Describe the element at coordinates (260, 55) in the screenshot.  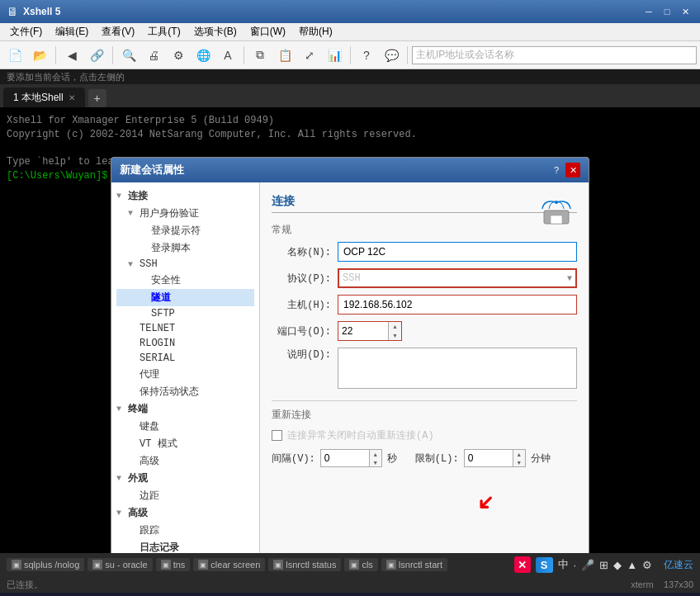
I see `copy-button: ⧉` at that location.